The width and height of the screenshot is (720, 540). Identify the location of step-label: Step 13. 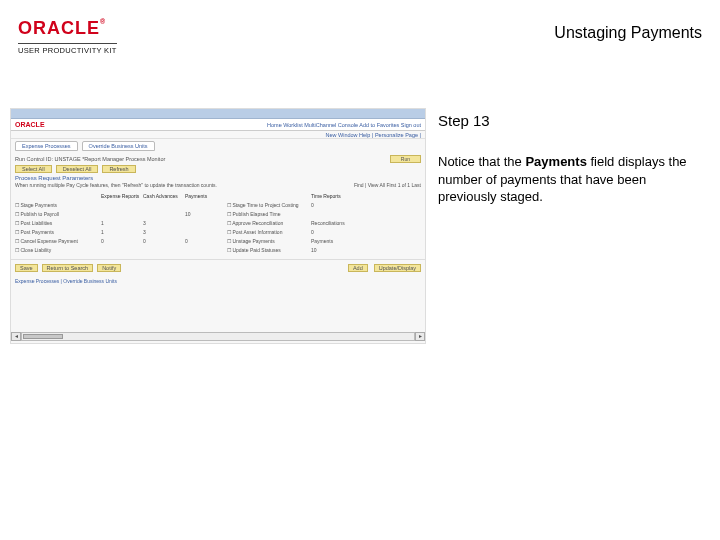
(570, 120).